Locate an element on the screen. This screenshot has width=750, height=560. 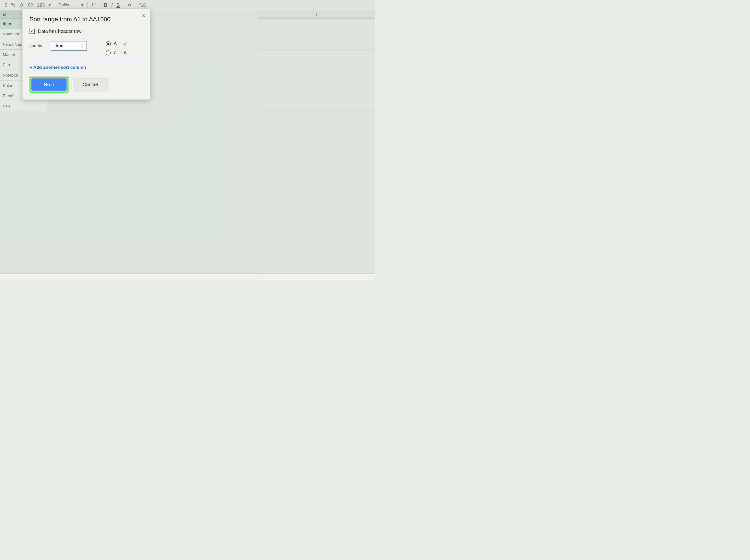
header-row-checkbox is located at coordinates (32, 31).